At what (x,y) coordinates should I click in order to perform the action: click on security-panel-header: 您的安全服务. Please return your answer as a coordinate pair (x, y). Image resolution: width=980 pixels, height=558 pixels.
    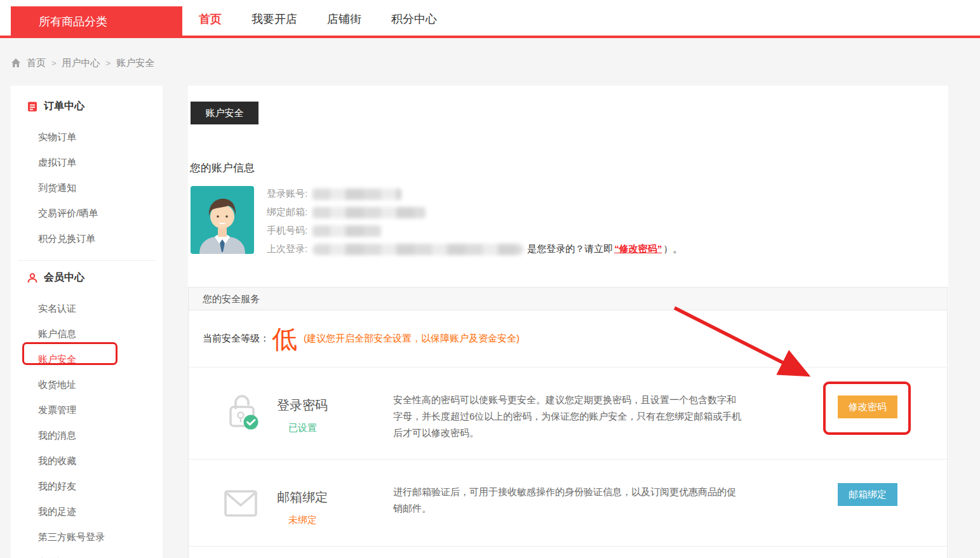
    Looking at the image, I should click on (568, 299).